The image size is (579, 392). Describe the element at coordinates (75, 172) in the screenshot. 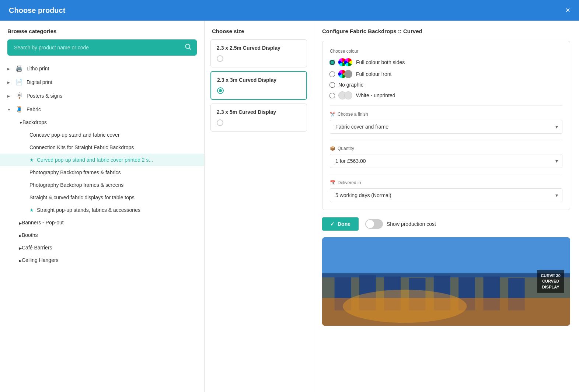

I see `sidebar-item-label: Photography Backdrop frames & fabrics` at that location.